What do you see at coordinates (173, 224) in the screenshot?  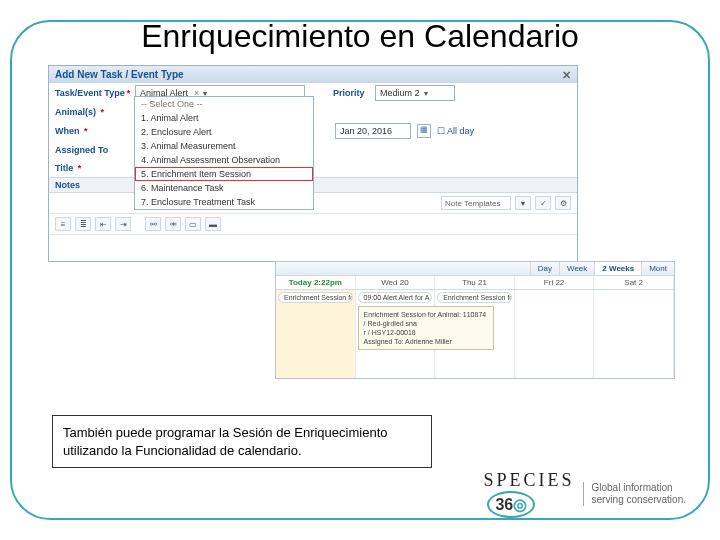 I see `unlink-icon: ⚮` at bounding box center [173, 224].